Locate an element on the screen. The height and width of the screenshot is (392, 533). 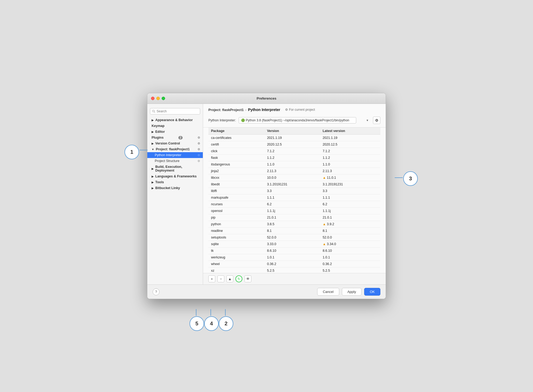
package-name: openssl is located at coordinates (236, 211).